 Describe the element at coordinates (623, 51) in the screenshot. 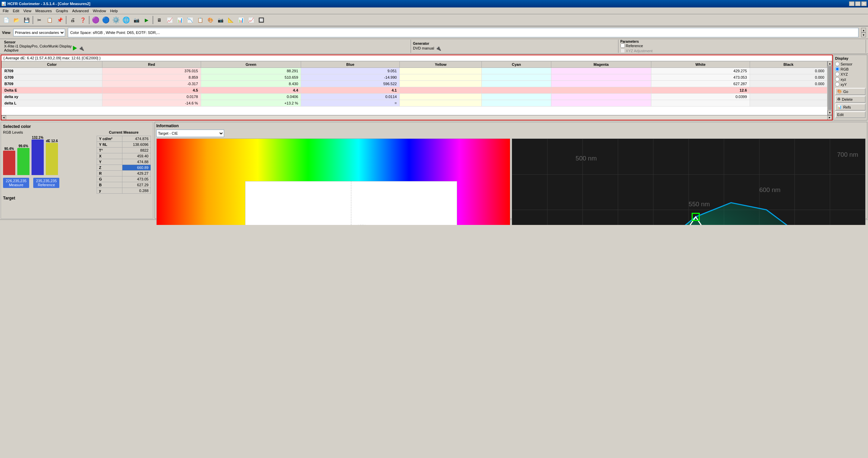

I see `xyz-adjustment-checkbox` at that location.